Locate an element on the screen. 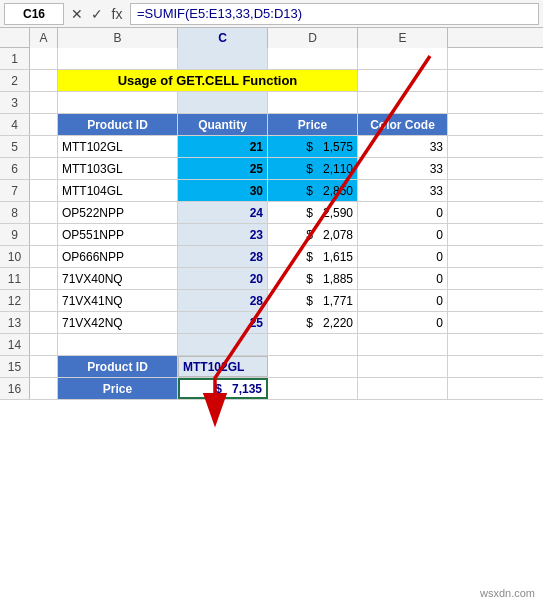 The height and width of the screenshot is (607, 543). cell-a1 is located at coordinates (44, 58).